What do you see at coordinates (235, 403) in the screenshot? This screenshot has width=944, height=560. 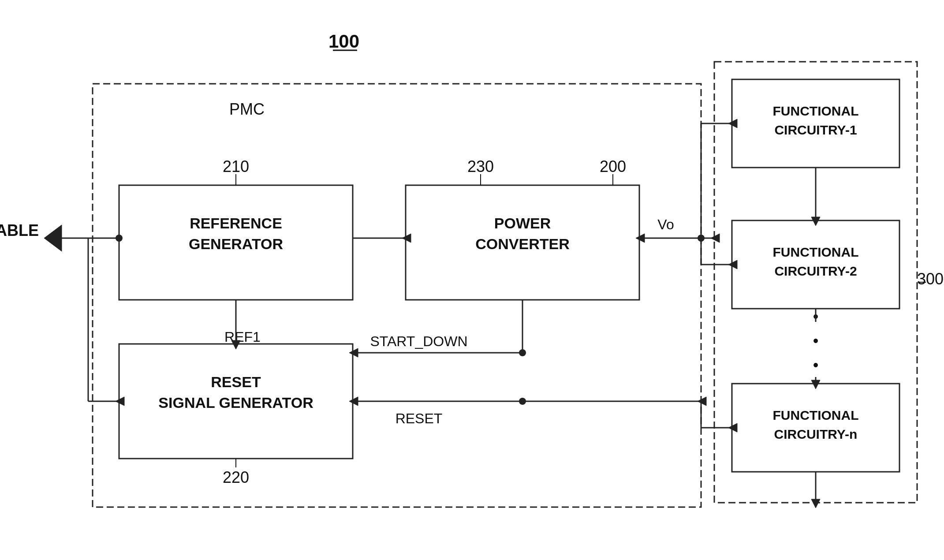 I see `label-reset-gen-2: SIGNAL GENERATOR` at bounding box center [235, 403].